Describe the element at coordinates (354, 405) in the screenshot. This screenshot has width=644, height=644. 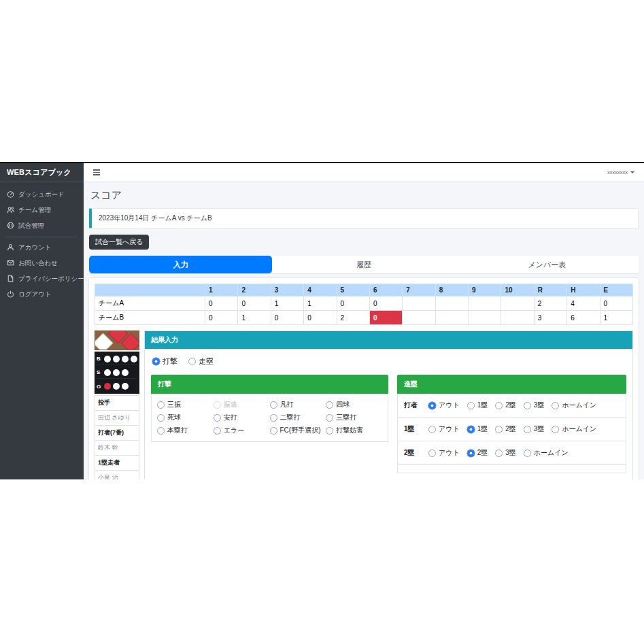
I see `batting-option-四球: 四球` at that location.